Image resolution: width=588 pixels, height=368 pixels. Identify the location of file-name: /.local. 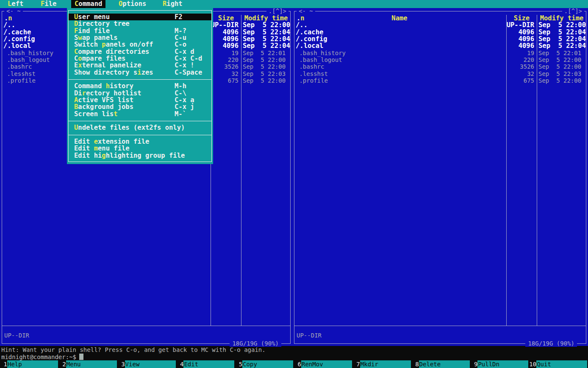
(309, 46).